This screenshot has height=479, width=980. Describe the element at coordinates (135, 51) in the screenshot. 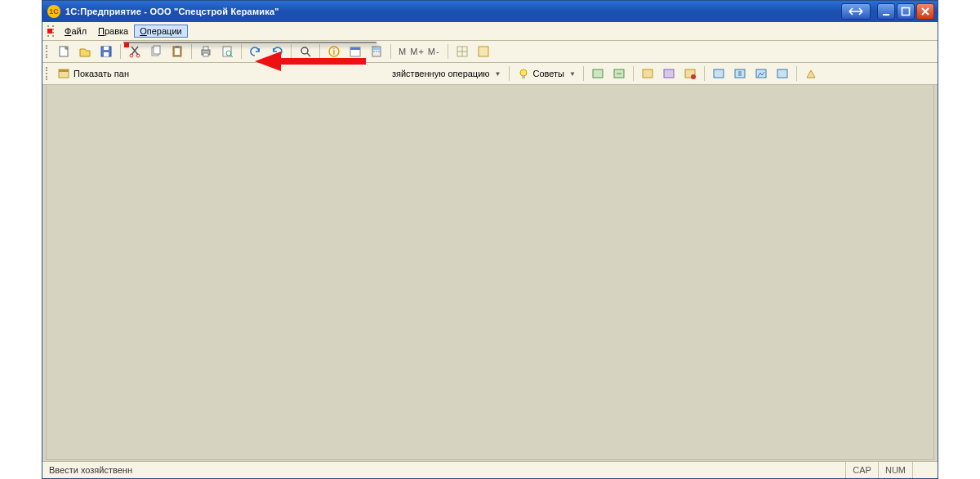

I see `cut-button` at that location.